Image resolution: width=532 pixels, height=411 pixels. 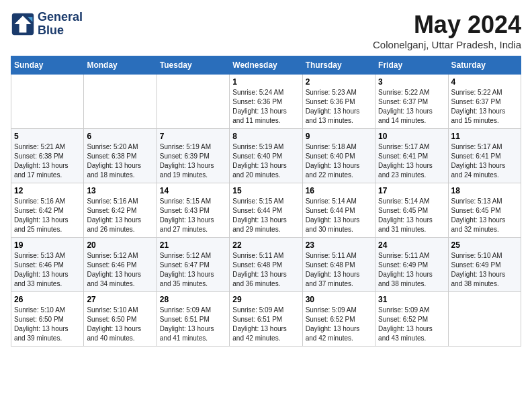 What do you see at coordinates (485, 270) in the screenshot?
I see `day-info: Sunrise: 5:10 AMSunset: 6:49 PMDaylight:…` at bounding box center [485, 270].